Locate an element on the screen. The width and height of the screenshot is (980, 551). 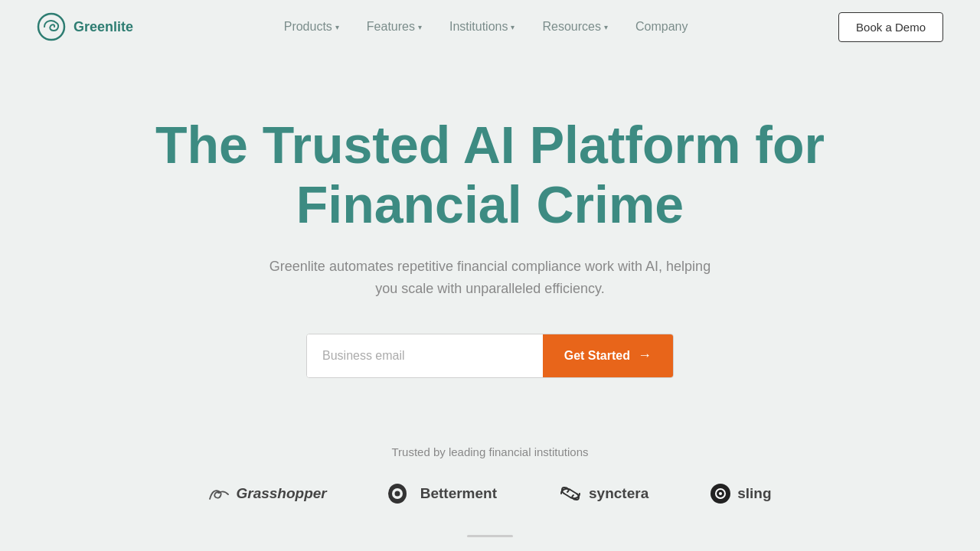
nav-item-institutions: Institutions ▾ is located at coordinates (482, 27).